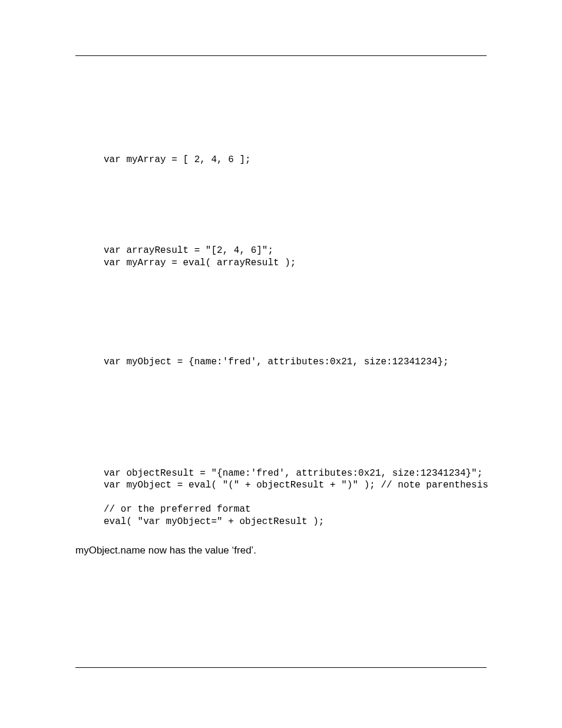 Image resolution: width=562 pixels, height=728 pixels. What do you see at coordinates (295, 257) in the screenshot?
I see `code-block-2: var arrayResult = "[2, 4, 6]"; var myArr…` at bounding box center [295, 257].